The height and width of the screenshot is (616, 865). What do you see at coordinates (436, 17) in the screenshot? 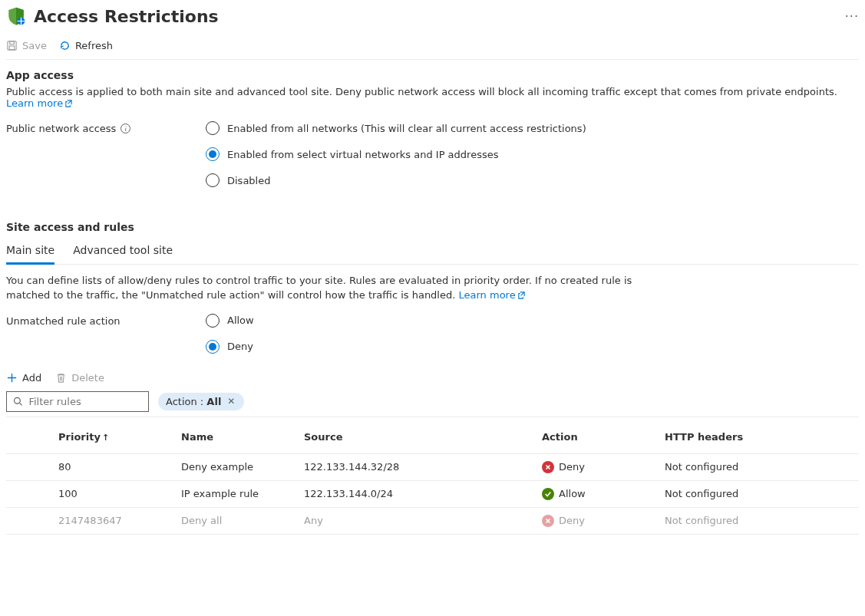
I see `page-title: Access Restrictions` at bounding box center [436, 17].